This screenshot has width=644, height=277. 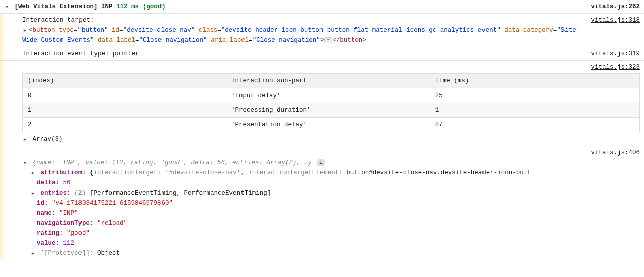 What do you see at coordinates (615, 7) in the screenshot?
I see `source-link: vitals.js:262` at bounding box center [615, 7].